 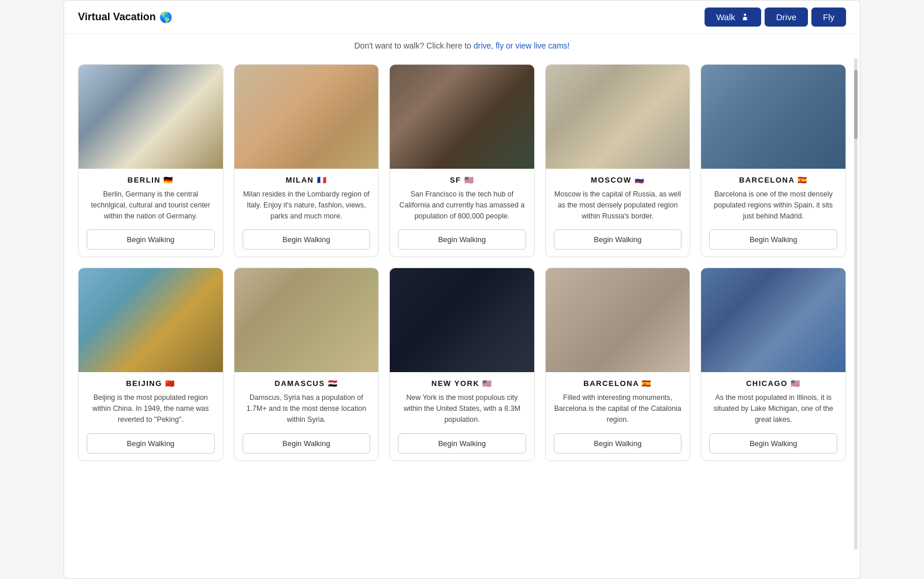 What do you see at coordinates (462, 416) in the screenshot?
I see `card-body-newyork: NEW YORK 🇺🇸 New York is the most populou…` at bounding box center [462, 416].